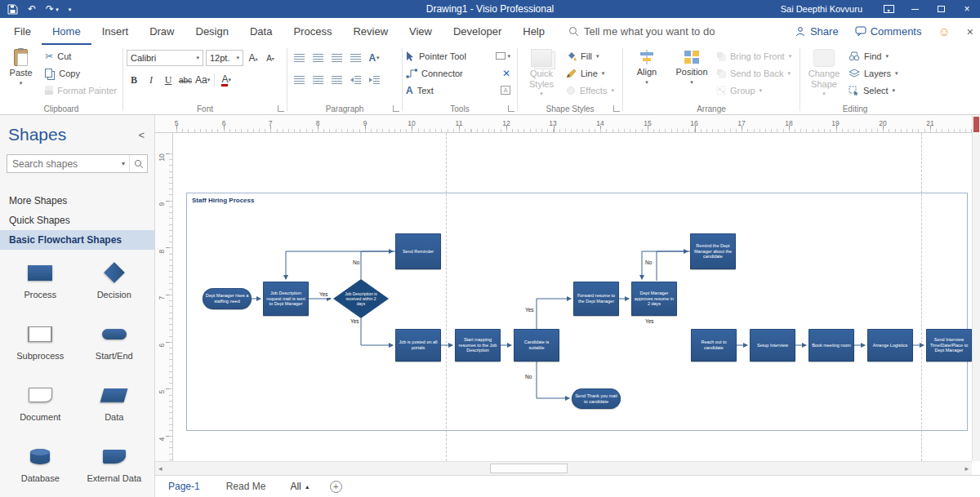  Describe the element at coordinates (336, 59) in the screenshot. I see `align-bottom-button` at that location.